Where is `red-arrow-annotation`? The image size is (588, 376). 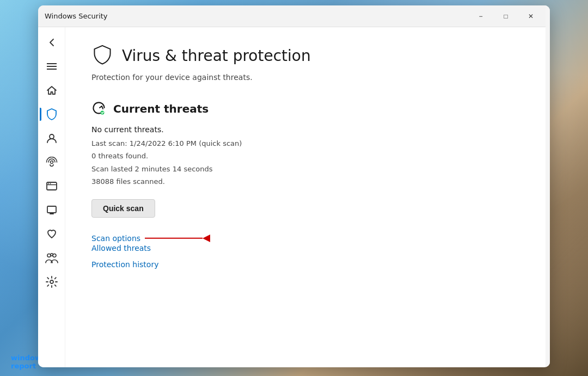 red-arrow-annotation is located at coordinates (177, 238).